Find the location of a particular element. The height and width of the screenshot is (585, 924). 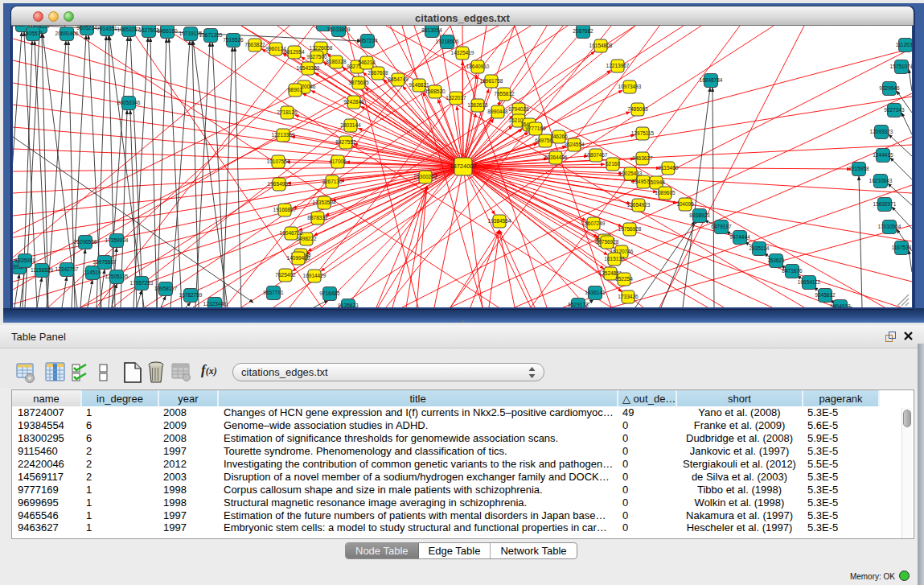

svg-text: 10654112 is located at coordinates (809, 282).